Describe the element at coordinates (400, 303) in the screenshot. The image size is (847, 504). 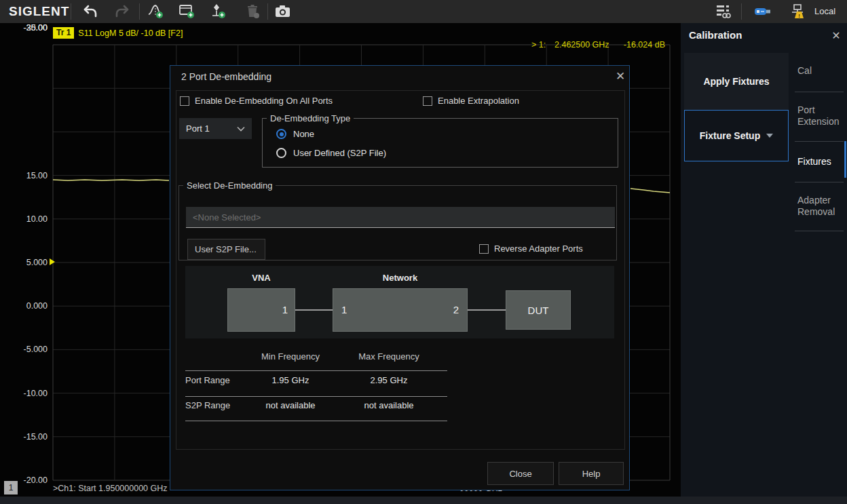
I see `de-embedding-diagram: VNA Network 1 1 2 DUT` at that location.